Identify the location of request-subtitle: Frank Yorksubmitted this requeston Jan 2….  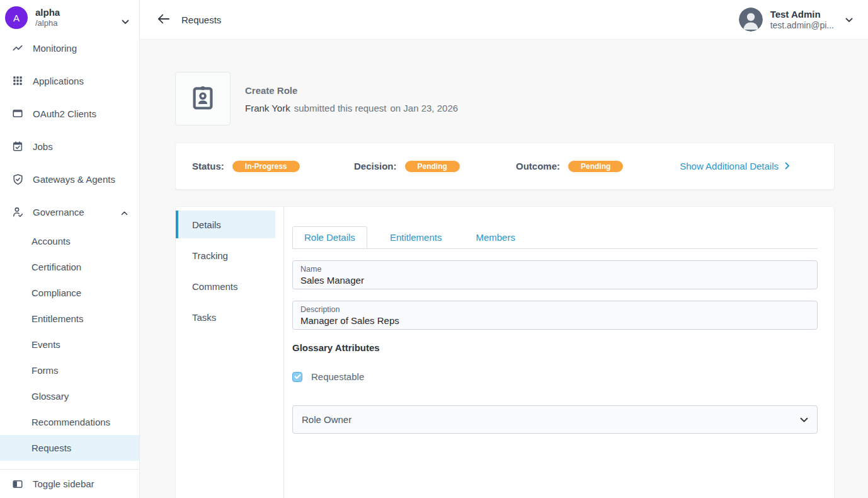
(351, 108).